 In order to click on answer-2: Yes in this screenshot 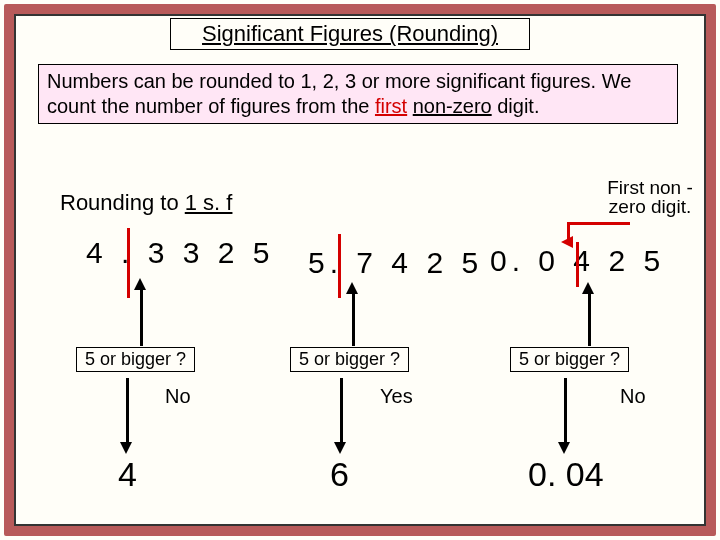, I will do `click(396, 396)`.